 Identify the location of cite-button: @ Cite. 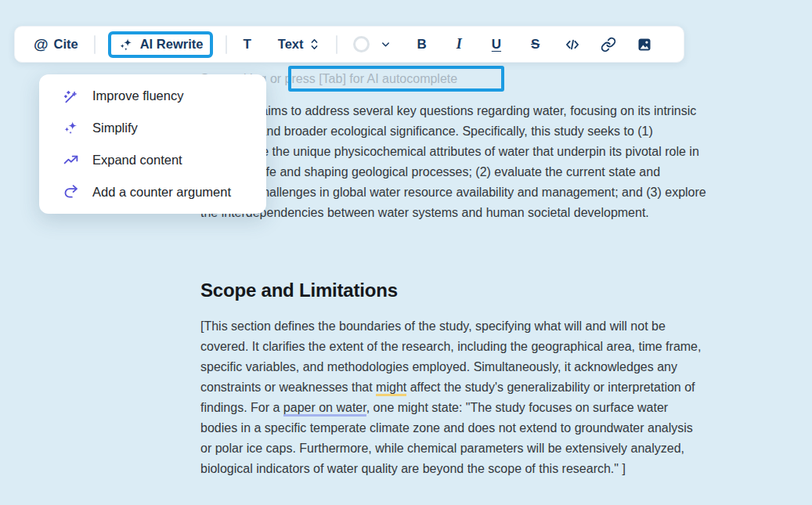
(56, 44).